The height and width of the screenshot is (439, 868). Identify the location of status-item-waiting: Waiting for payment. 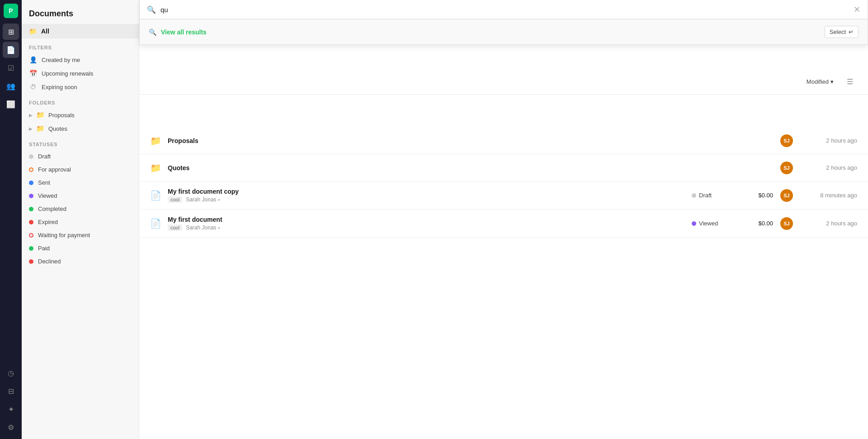
(80, 235).